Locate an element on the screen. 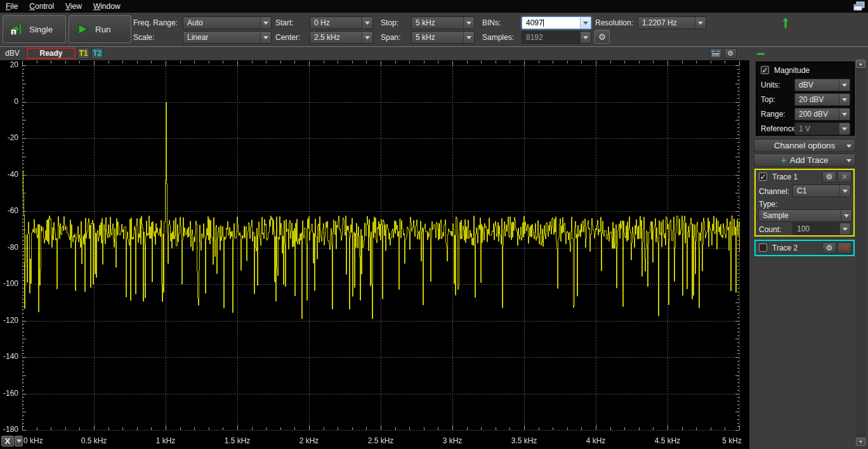  x-axis-tick-label: 1 kHz is located at coordinates (166, 441).